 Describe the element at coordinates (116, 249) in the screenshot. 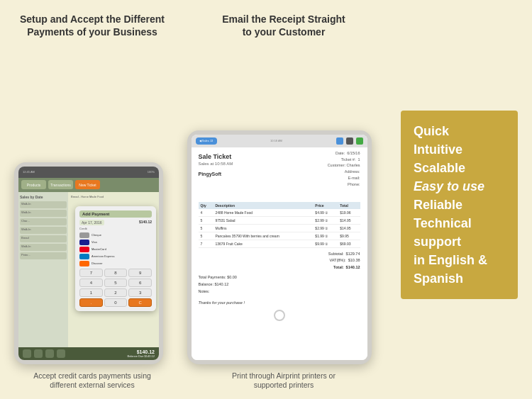

I see `payment-methods: Cheque Visa MasterCard` at that location.